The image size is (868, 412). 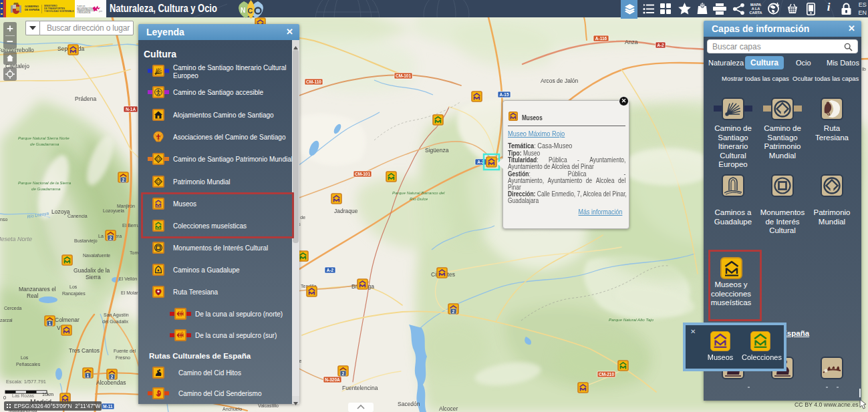 I want to click on svg-text: El Vellón, so click(x=128, y=279).